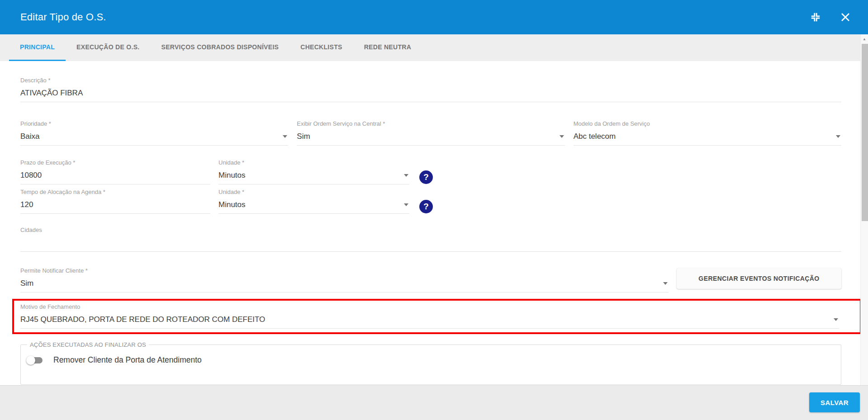 The height and width of the screenshot is (420, 868). I want to click on dialog-footer: SALVAR, so click(434, 402).